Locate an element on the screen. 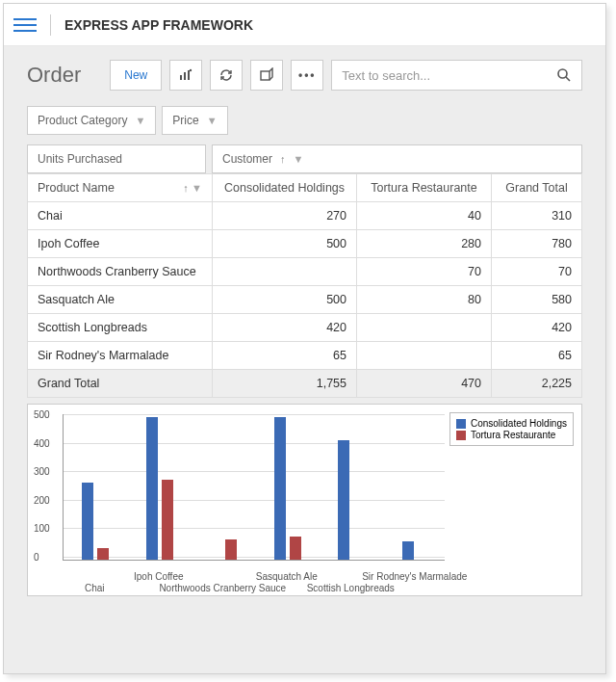 The height and width of the screenshot is (682, 616). chart-type-icon is located at coordinates (186, 75).